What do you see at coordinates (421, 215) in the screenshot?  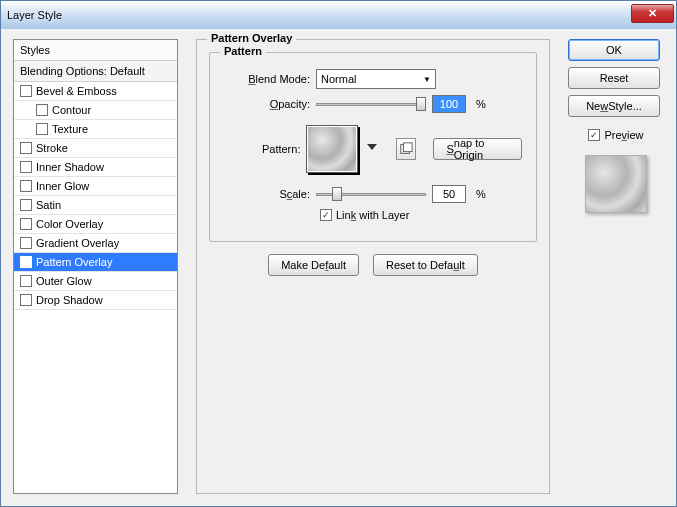 I see `link-with-layer-row: Link with Layer` at bounding box center [421, 215].